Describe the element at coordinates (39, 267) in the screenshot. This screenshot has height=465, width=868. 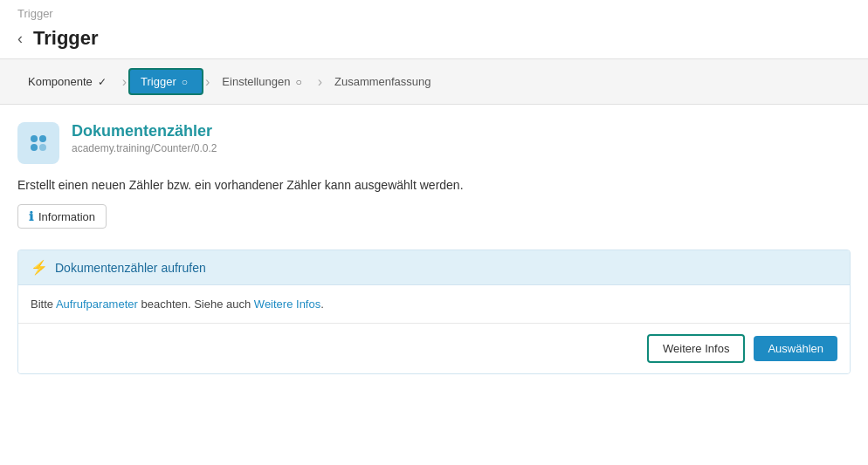
I see `bolt-icon: ⚡` at that location.